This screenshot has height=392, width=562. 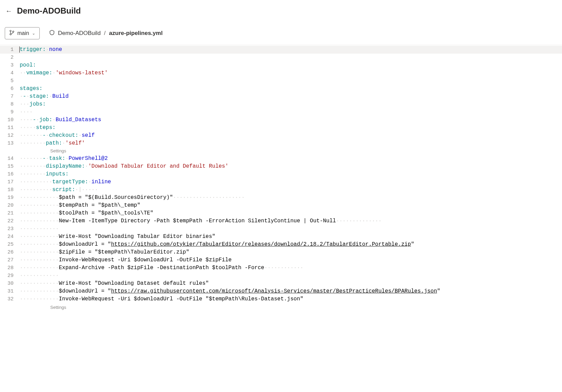 What do you see at coordinates (281, 198) in the screenshot?
I see `code-line: 19············$path = "$(Build.SourcesDi…` at bounding box center [281, 198].